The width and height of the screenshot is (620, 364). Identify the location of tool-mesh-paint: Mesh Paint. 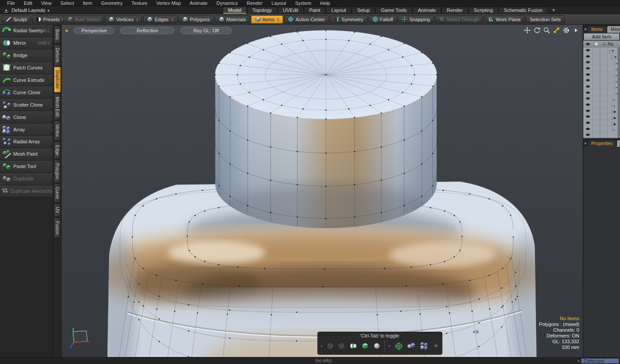
(27, 154).